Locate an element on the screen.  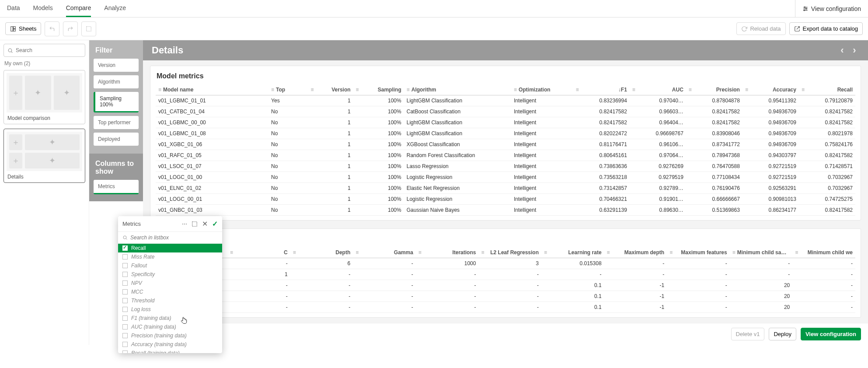
col-header-minimum-child-samples: ≡Minimum child samples is located at coordinates (761, 253).